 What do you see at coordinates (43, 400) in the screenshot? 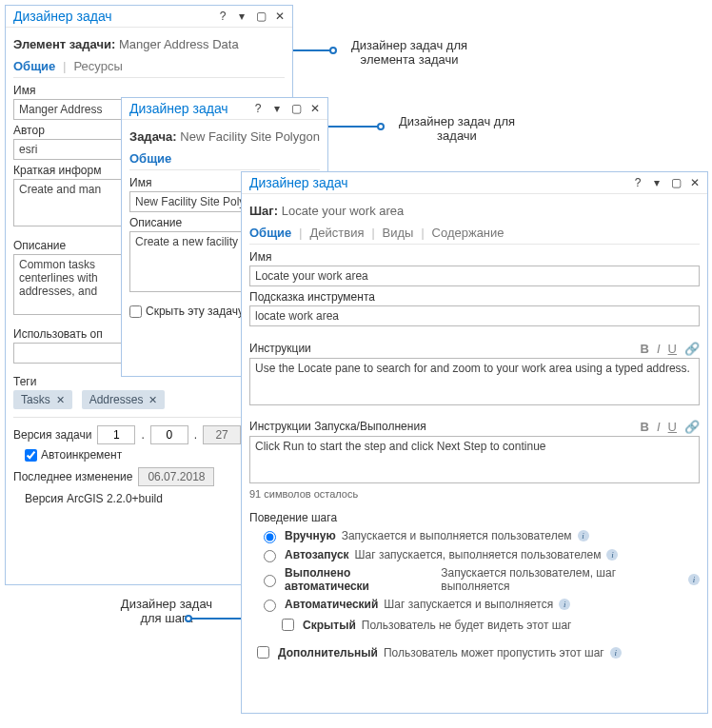
I see `tag-item: Tasks ✕` at bounding box center [43, 400].